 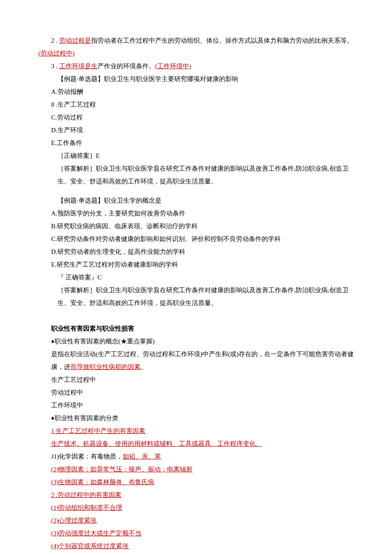 I want to click on h2c-text: (3)劳动强度过大或生产定额不当, so click(x=96, y=533).